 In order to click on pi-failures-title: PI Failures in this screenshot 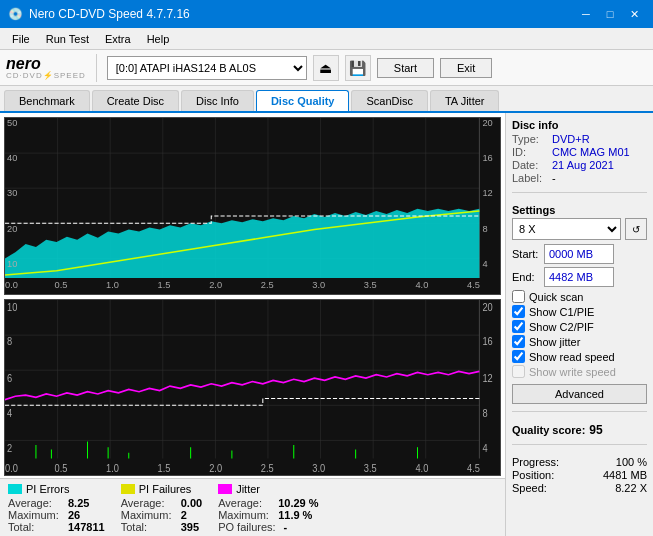, I will do `click(166, 489)`.